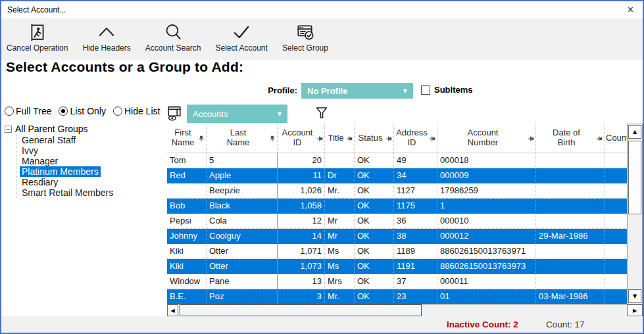 This screenshot has height=334, width=644. What do you see at coordinates (416, 176) in the screenshot?
I see `grid-cell: 34` at bounding box center [416, 176].